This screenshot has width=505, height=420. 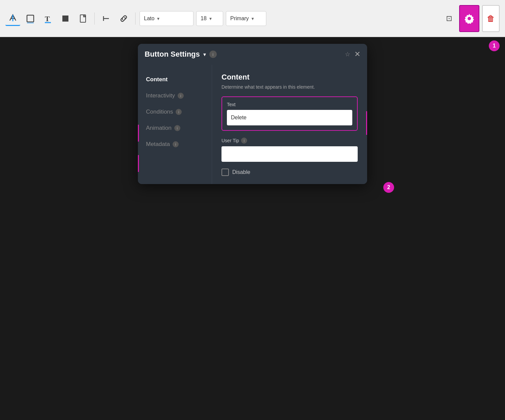 I want to click on user-tip-input, so click(x=290, y=154).